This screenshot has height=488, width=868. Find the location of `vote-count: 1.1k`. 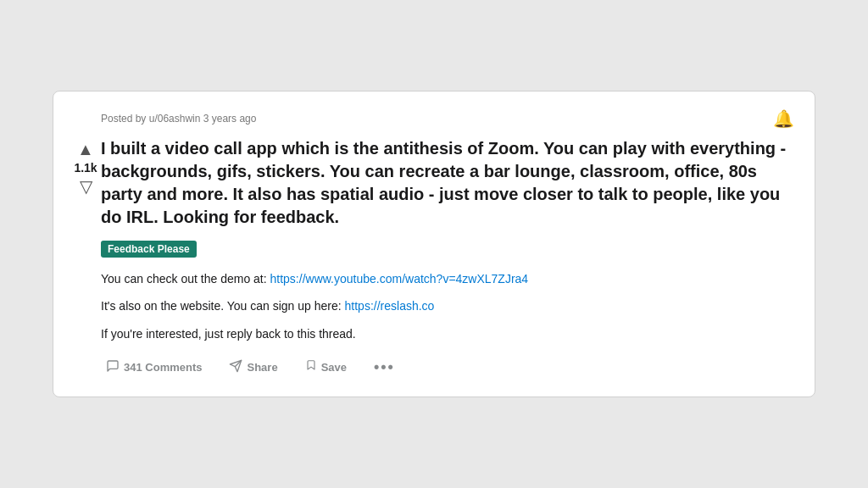

vote-count: 1.1k is located at coordinates (85, 168).